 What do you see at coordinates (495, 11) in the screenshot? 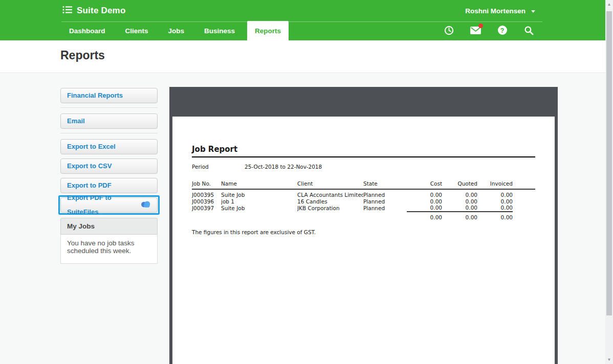
I see `user-name: Roshni Mortensen` at bounding box center [495, 11].